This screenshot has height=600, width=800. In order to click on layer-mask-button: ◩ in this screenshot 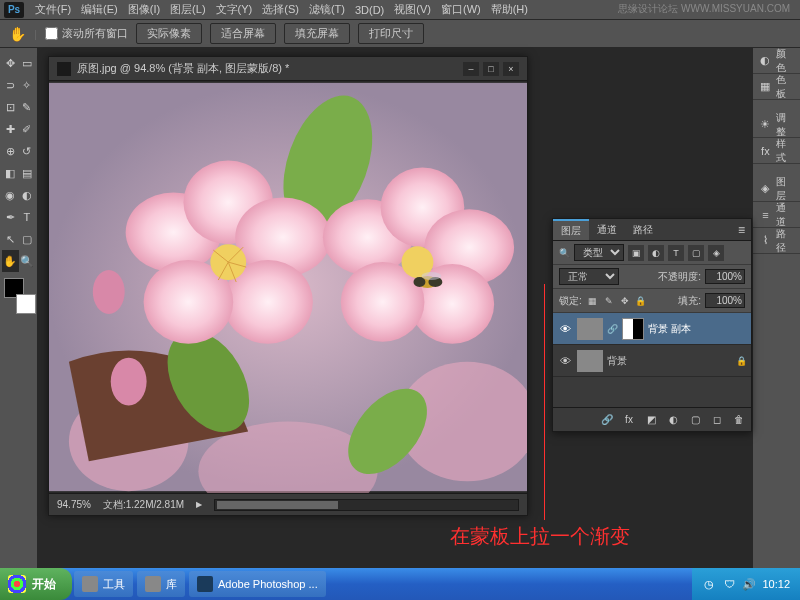, I will do `click(651, 420)`.